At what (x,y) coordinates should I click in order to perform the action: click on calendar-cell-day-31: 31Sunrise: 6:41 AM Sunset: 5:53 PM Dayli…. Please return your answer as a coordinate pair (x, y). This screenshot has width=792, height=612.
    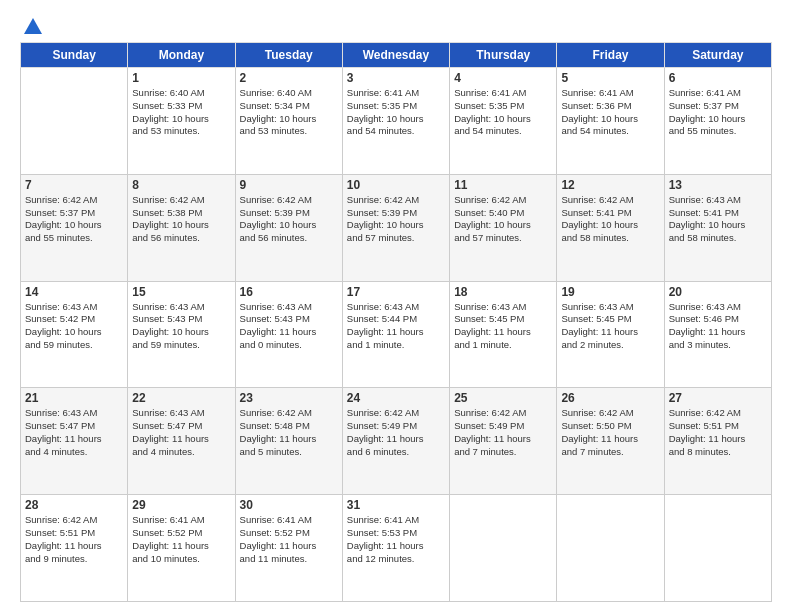
    Looking at the image, I should click on (396, 548).